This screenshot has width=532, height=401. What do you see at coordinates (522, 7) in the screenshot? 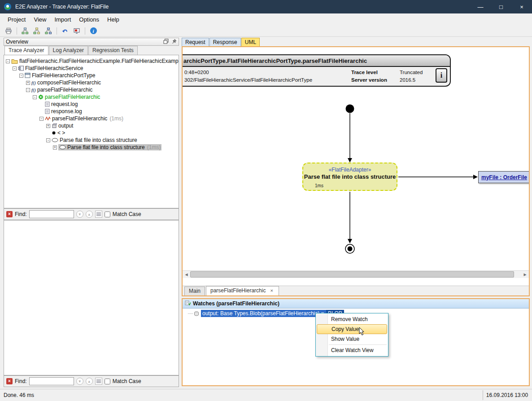
I see `close-button: ×` at bounding box center [522, 7].